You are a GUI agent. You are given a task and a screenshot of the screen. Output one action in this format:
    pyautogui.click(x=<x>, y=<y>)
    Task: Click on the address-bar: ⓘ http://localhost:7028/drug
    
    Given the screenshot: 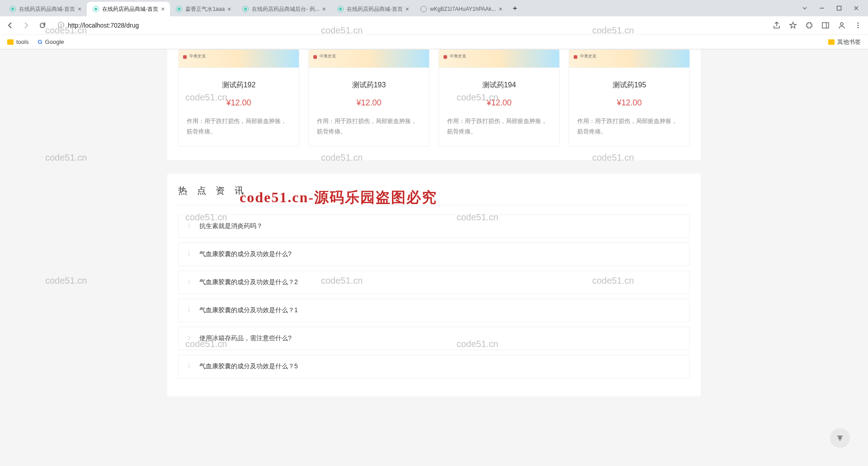 What is the action you would take?
    pyautogui.click(x=434, y=25)
    